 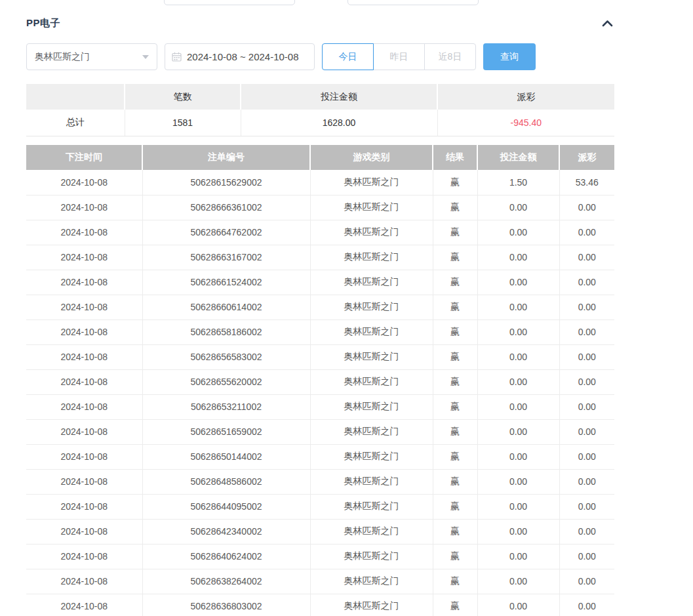 What do you see at coordinates (240, 56) in the screenshot?
I see `date-range-input: 2024-10-08 ~ 2024-10-08` at bounding box center [240, 56].